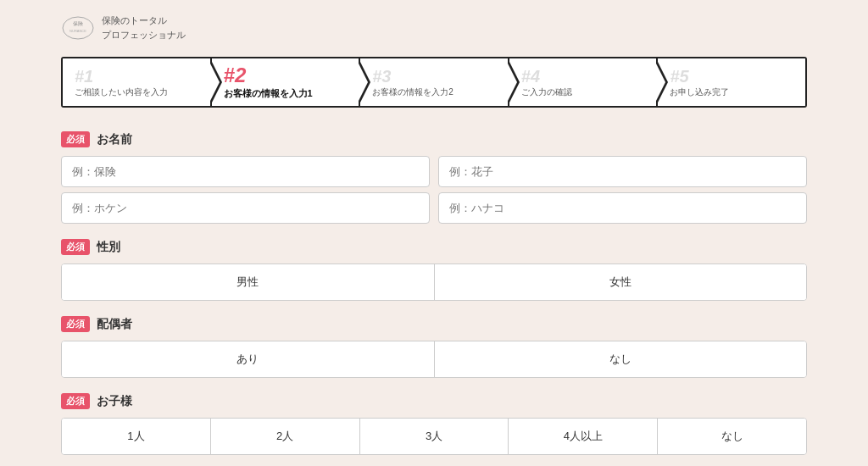 The image size is (868, 466). Describe the element at coordinates (75, 324) in the screenshot. I see `spouse-required-badge: 必須` at that location.